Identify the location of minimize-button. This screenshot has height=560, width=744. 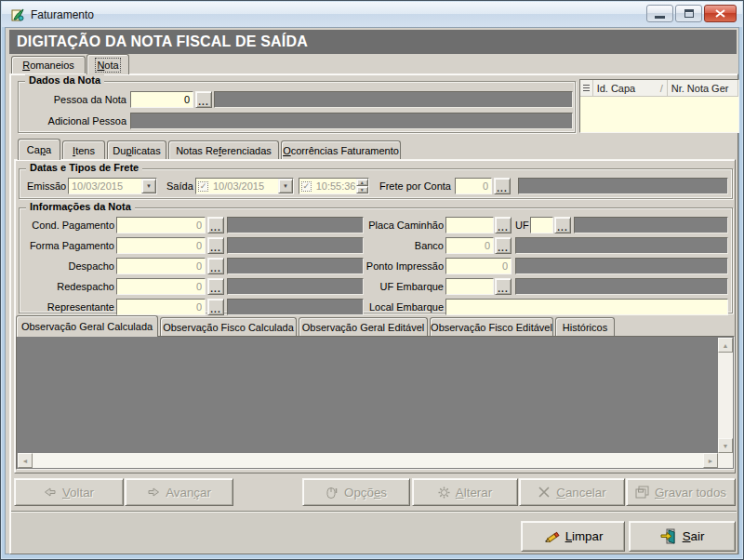
(660, 13).